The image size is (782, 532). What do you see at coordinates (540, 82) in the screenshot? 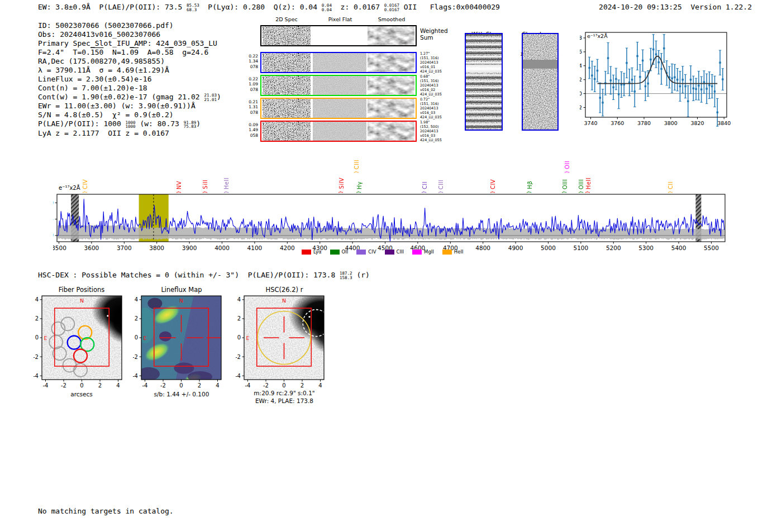
I see `clean-image-noise` at bounding box center [540, 82].